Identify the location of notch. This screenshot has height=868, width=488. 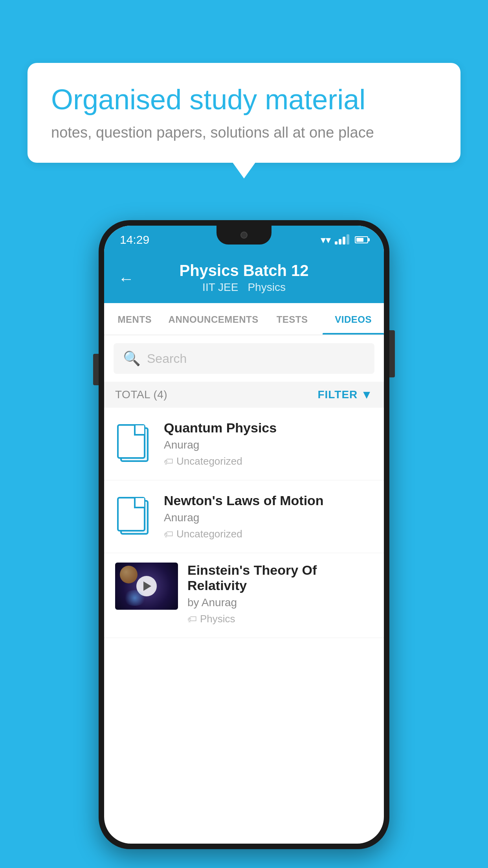
(244, 235).